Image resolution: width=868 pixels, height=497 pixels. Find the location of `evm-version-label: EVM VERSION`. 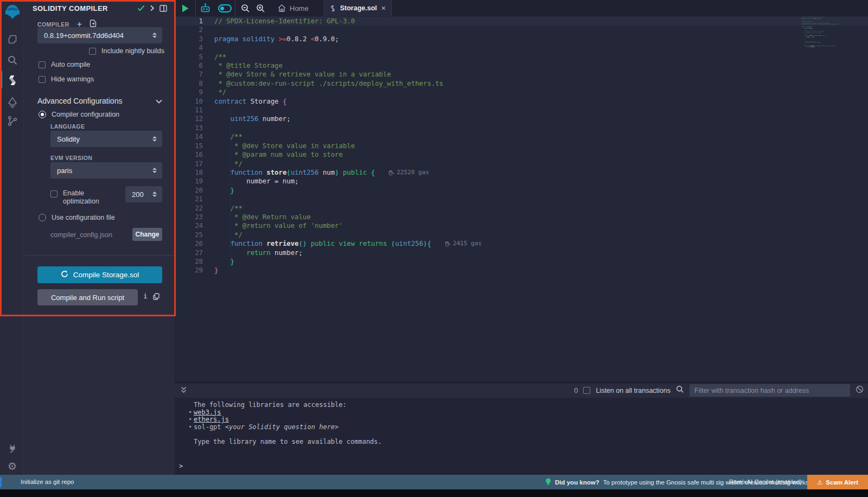

evm-version-label: EVM VERSION is located at coordinates (72, 158).